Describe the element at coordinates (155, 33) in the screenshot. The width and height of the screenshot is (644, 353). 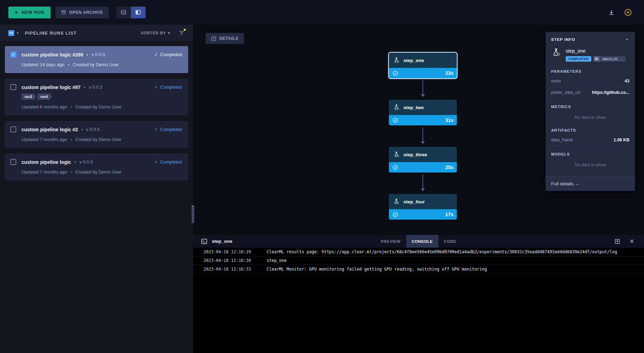
I see `sorted-by-dropdown: SORTED BY ▾` at that location.